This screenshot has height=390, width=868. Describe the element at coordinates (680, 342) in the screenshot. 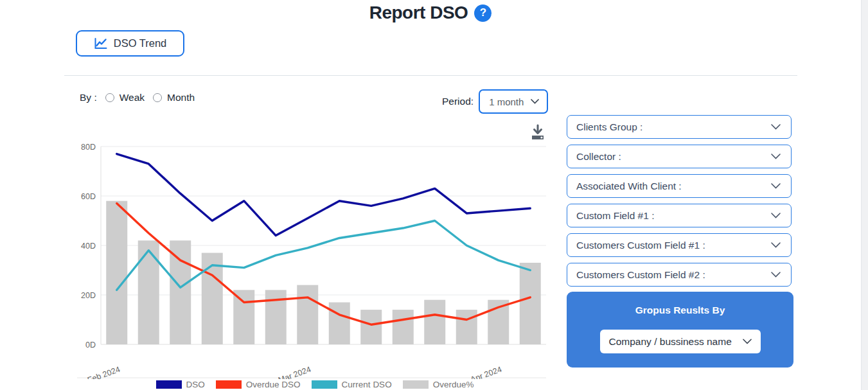

I see `group-by-select: Company / bussiness name` at that location.